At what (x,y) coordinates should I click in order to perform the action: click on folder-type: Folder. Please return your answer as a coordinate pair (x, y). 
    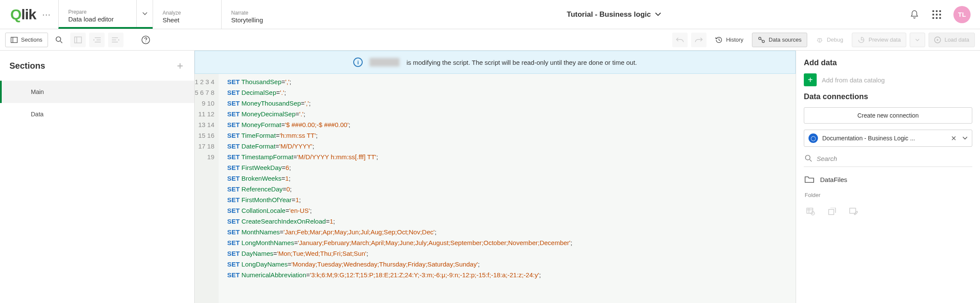
    Looking at the image, I should click on (888, 195).